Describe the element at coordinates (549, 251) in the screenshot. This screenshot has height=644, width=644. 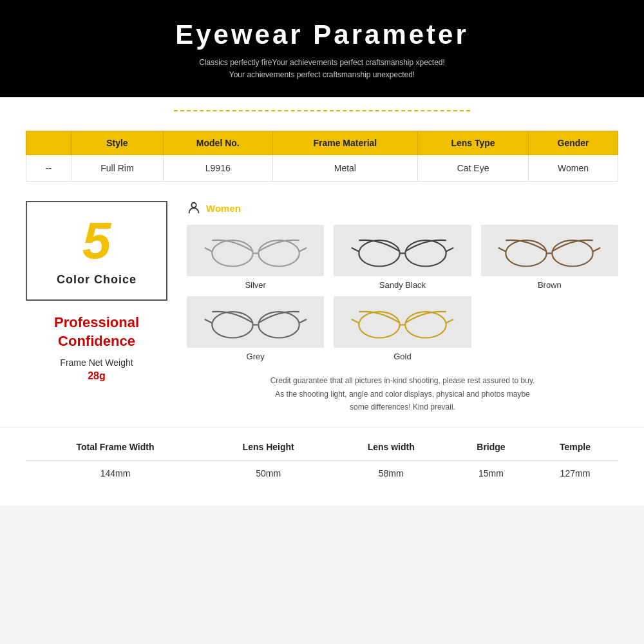
I see `glasses-svg-brown` at that location.